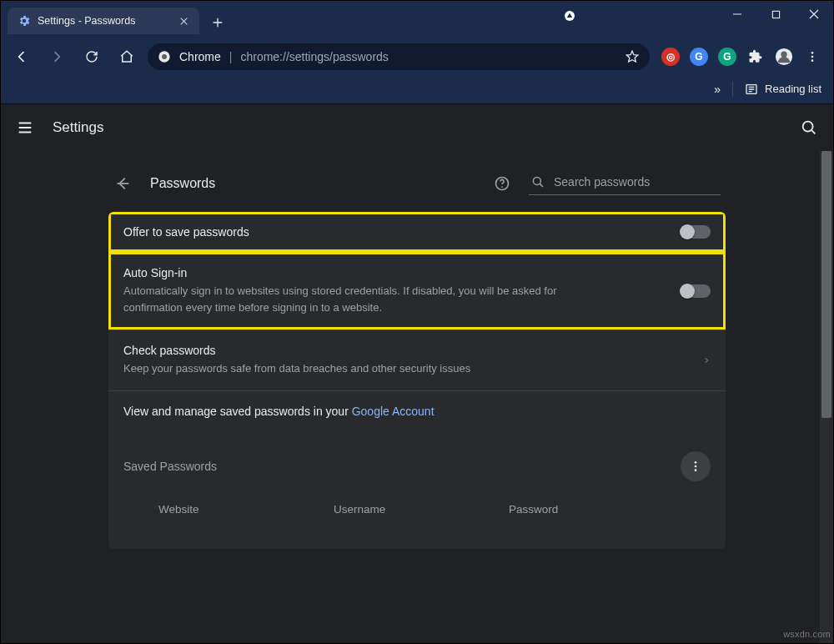  What do you see at coordinates (696, 466) in the screenshot?
I see `more-options-button` at bounding box center [696, 466].